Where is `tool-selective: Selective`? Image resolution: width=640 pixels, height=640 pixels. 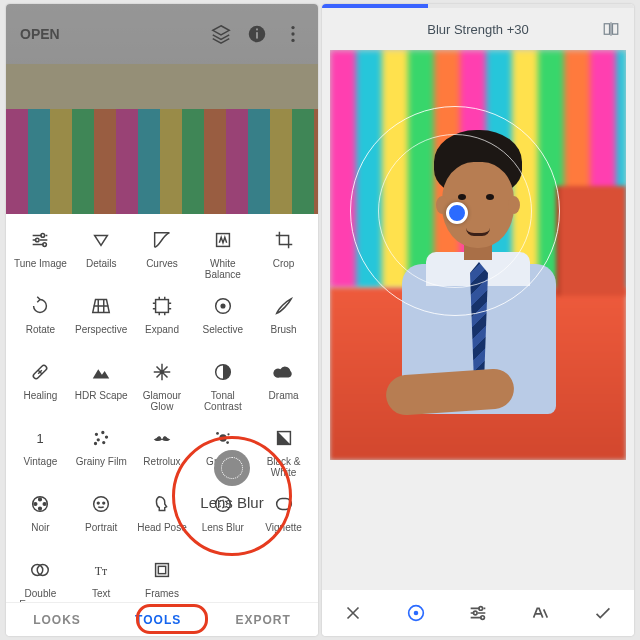
tool-selective: Selective is located at coordinates (222, 322).